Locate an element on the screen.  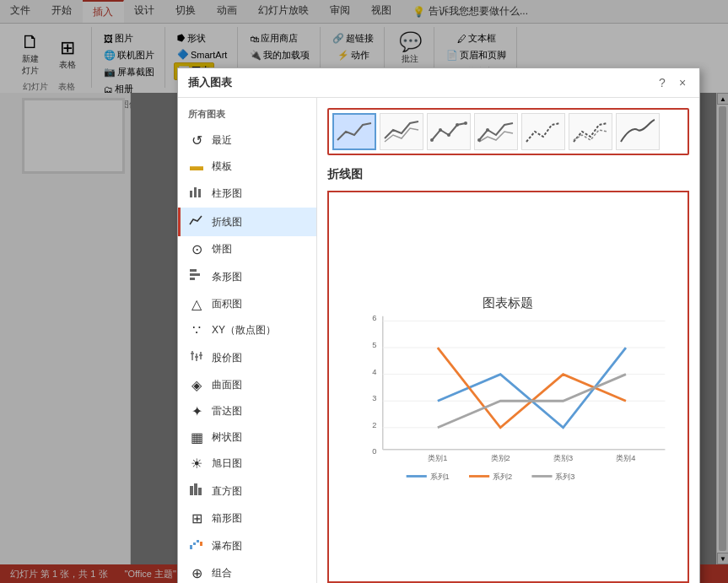
svg-text: 系列3 is located at coordinates (565, 477).